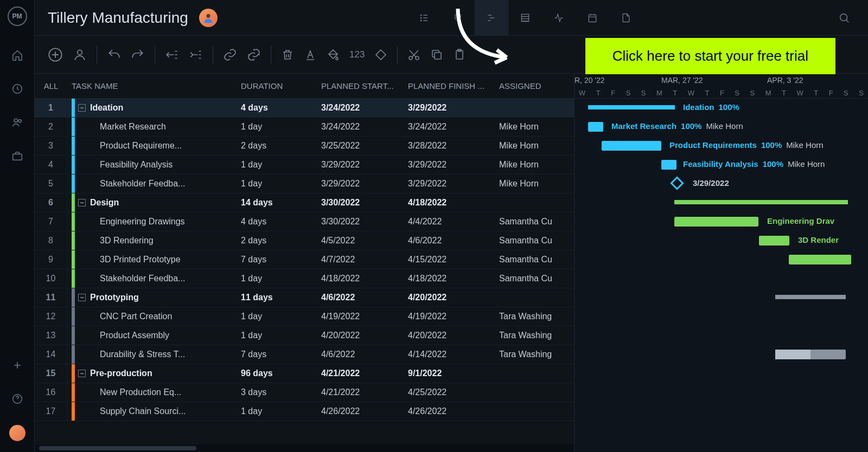 The width and height of the screenshot is (868, 452). Describe the element at coordinates (51, 298) in the screenshot. I see `row-number: 11` at that location.